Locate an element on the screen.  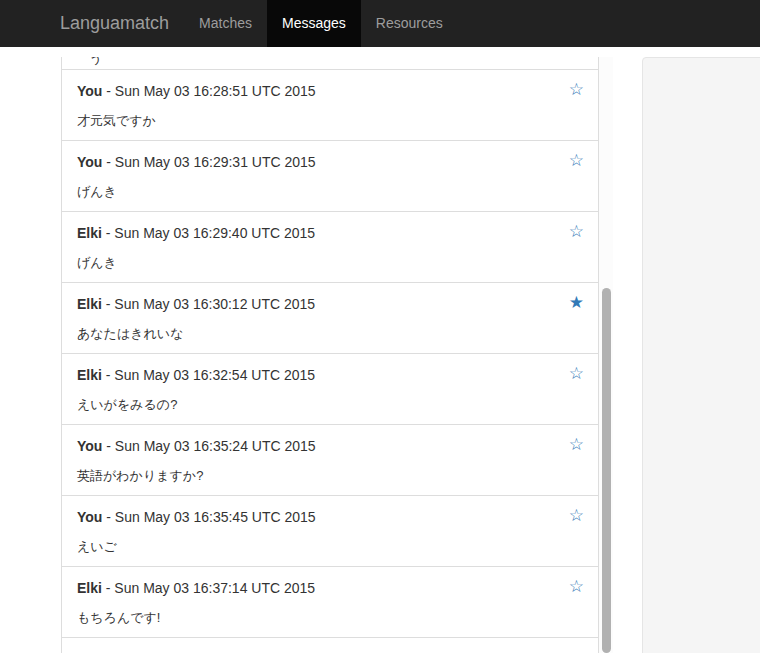
message-timestamp: - Sun May 03 16:32:54 UTC 2015 is located at coordinates (208, 375).